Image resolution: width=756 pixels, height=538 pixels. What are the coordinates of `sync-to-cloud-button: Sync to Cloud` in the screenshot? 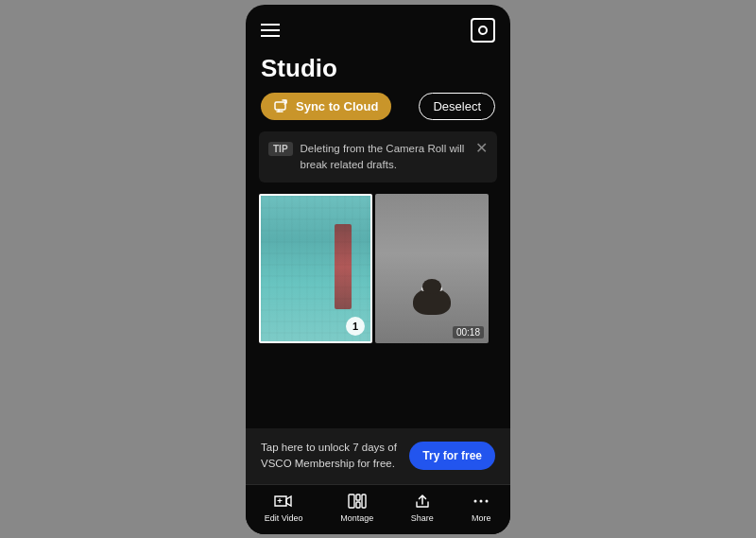 It's located at (326, 106).